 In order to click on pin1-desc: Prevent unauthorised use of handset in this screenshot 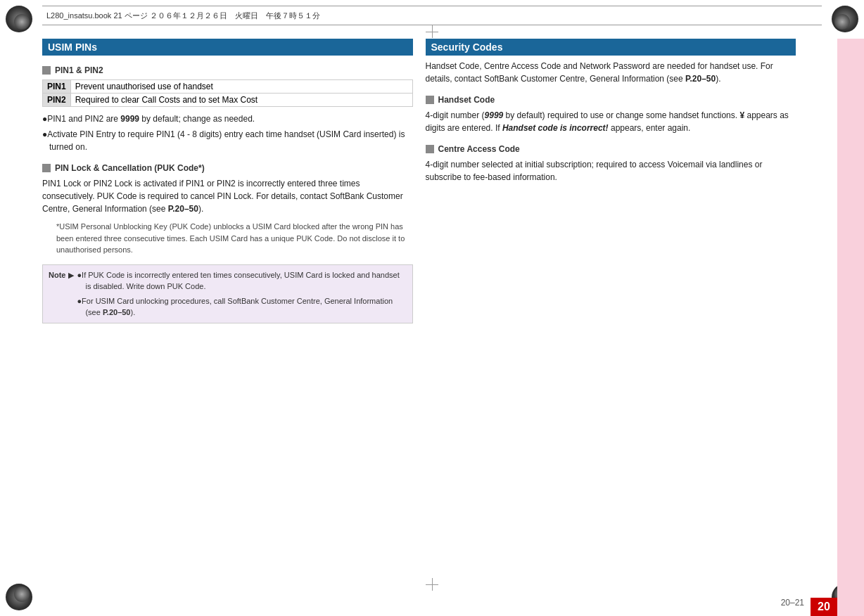, I will do `click(241, 87)`.